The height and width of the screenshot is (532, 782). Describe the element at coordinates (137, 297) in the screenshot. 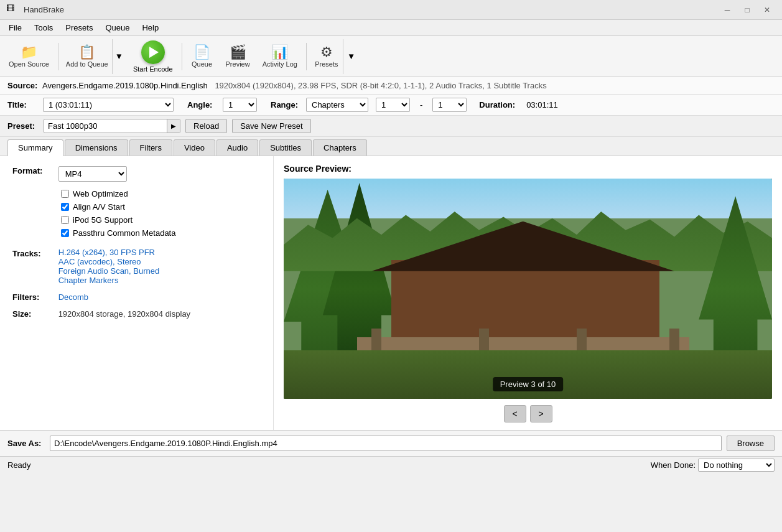

I see `filters-row: Filters: Decomb` at that location.